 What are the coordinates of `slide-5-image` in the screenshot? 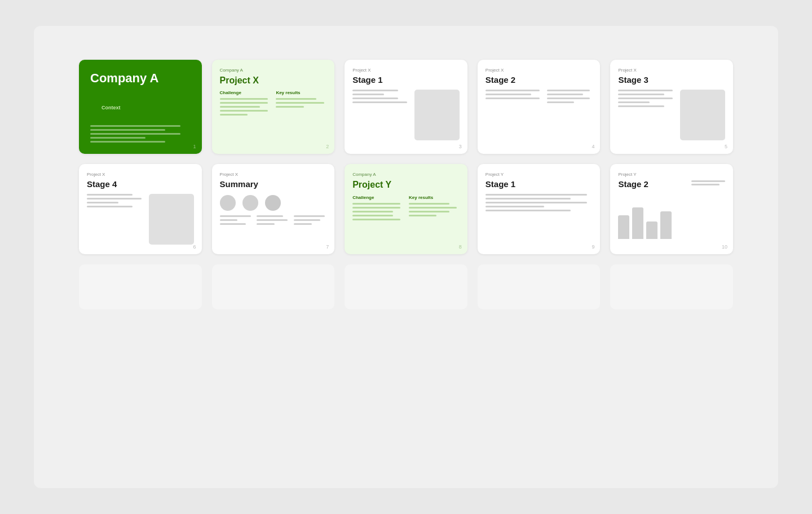 It's located at (703, 115).